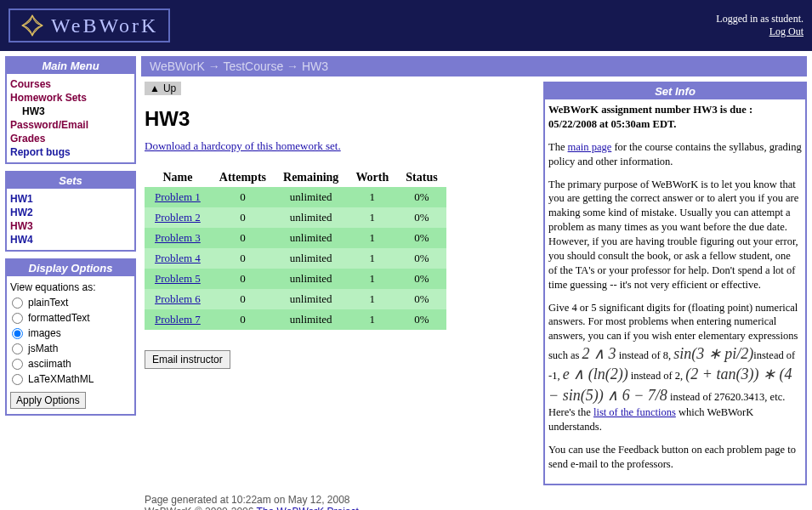  Describe the element at coordinates (178, 258) in the screenshot. I see `problem-link: Problem 4` at that location.